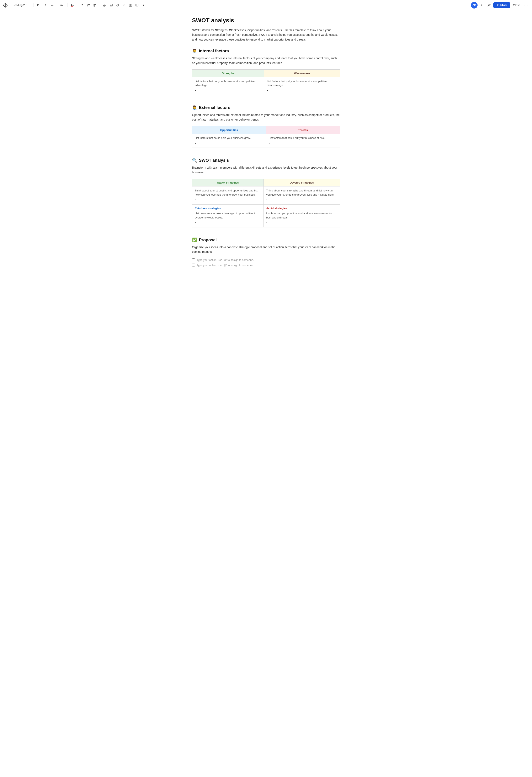 This screenshot has width=532, height=777. I want to click on reinforce-body: List how can you take advantage of oppor…, so click(228, 215).